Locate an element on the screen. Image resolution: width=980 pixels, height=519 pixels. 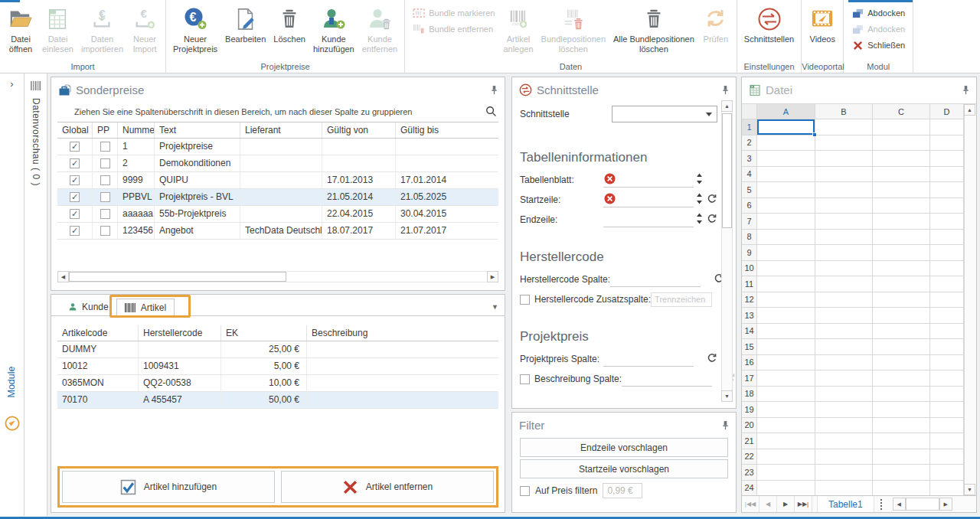
auf-preis-filtern-checkbox is located at coordinates (525, 491).